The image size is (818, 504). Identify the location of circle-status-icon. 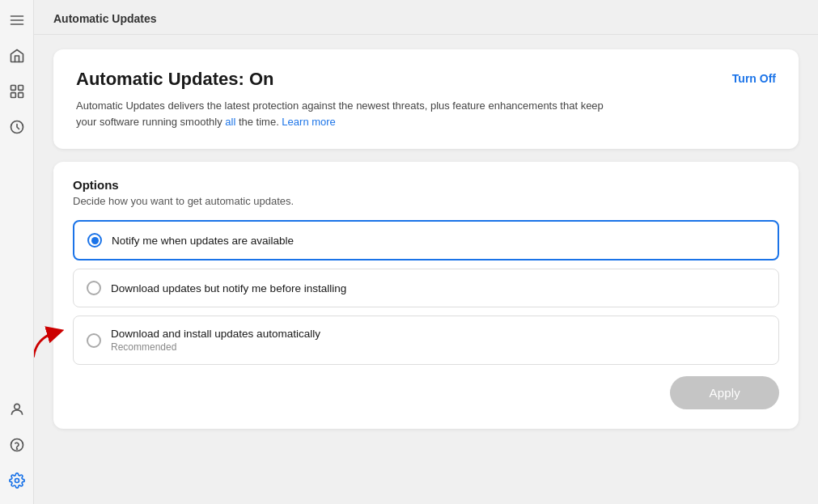
(17, 127).